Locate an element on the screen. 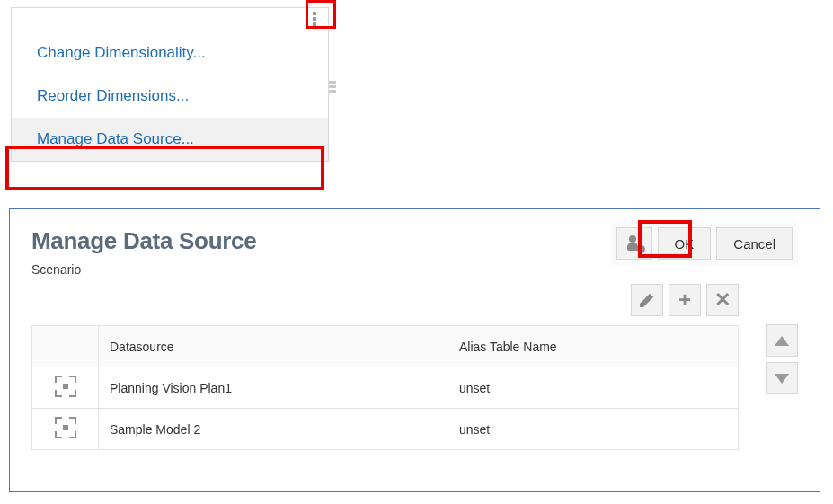  cell-datasource: Planning Vision Plan1 is located at coordinates (273, 388).